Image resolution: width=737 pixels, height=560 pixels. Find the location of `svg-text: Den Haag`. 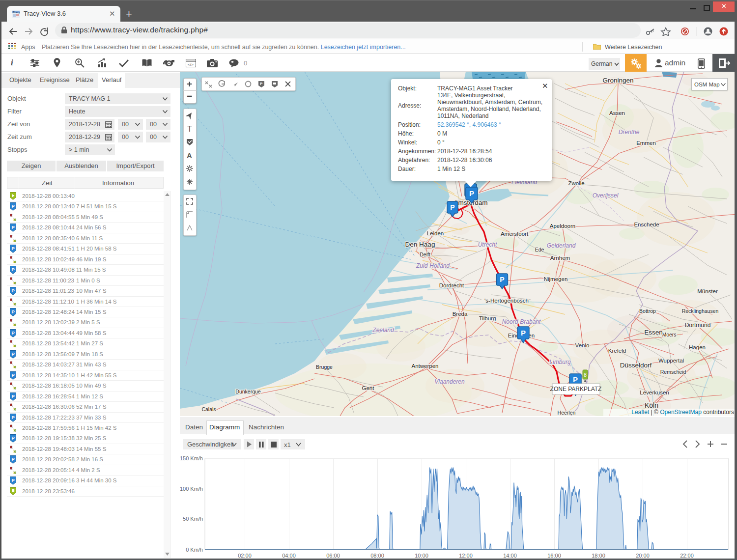

svg-text: Den Haag is located at coordinates (421, 245).